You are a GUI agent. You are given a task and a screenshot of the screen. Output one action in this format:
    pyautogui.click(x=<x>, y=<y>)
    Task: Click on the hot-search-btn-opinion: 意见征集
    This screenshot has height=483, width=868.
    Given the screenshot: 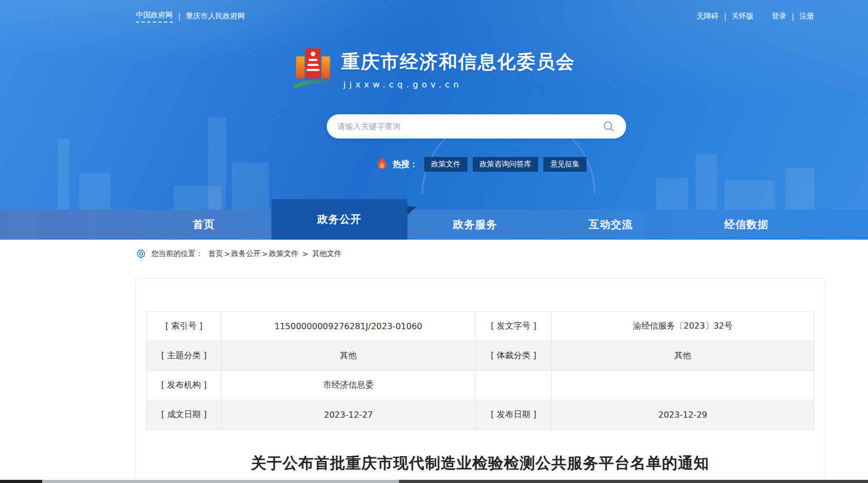 What is the action you would take?
    pyautogui.click(x=565, y=164)
    